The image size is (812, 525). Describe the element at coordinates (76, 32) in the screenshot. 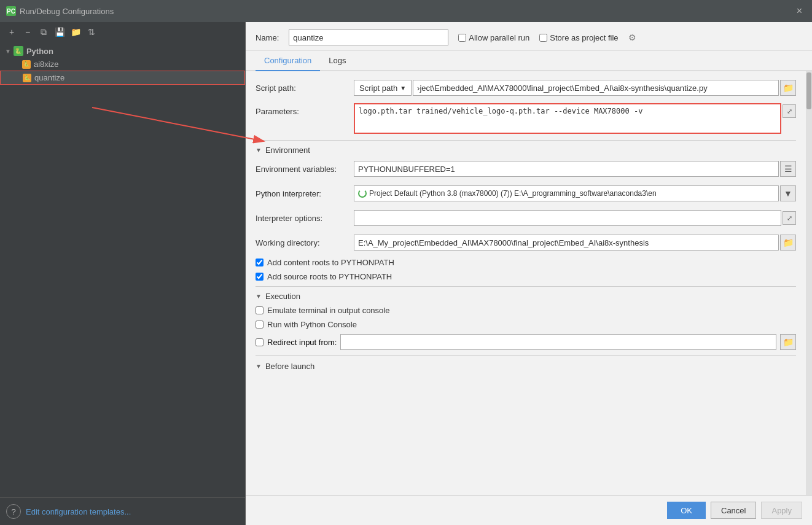

I see `folder-config-button: 📁` at that location.